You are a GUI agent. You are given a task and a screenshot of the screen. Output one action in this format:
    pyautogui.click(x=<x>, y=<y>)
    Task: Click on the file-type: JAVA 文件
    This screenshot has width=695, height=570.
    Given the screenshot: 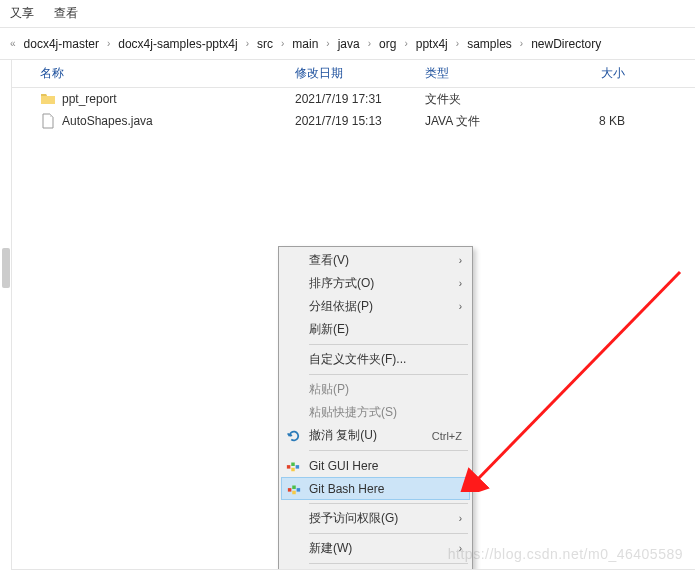 What is the action you would take?
    pyautogui.click(x=485, y=122)
    